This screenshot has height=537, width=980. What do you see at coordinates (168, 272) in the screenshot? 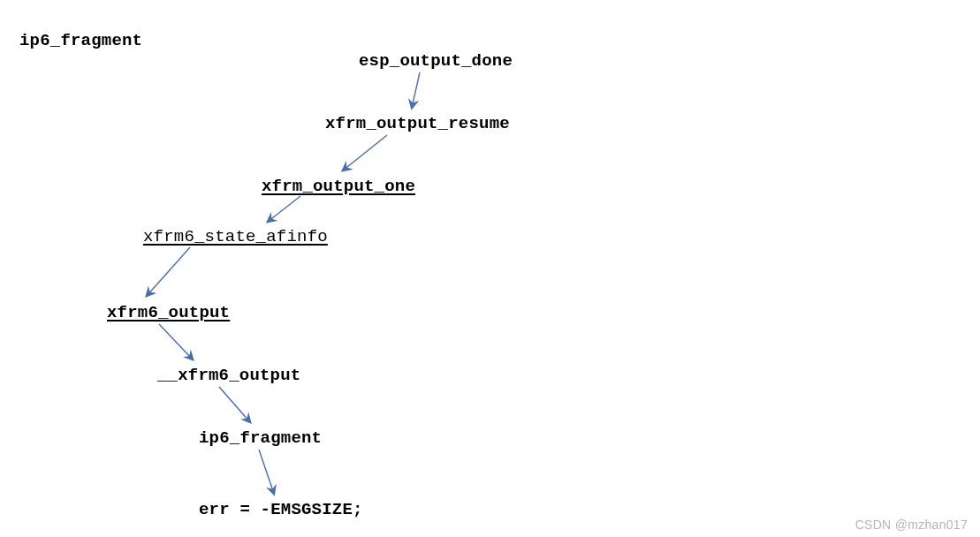
I see `arrow-afinfo-to-xfrm6out` at bounding box center [168, 272].